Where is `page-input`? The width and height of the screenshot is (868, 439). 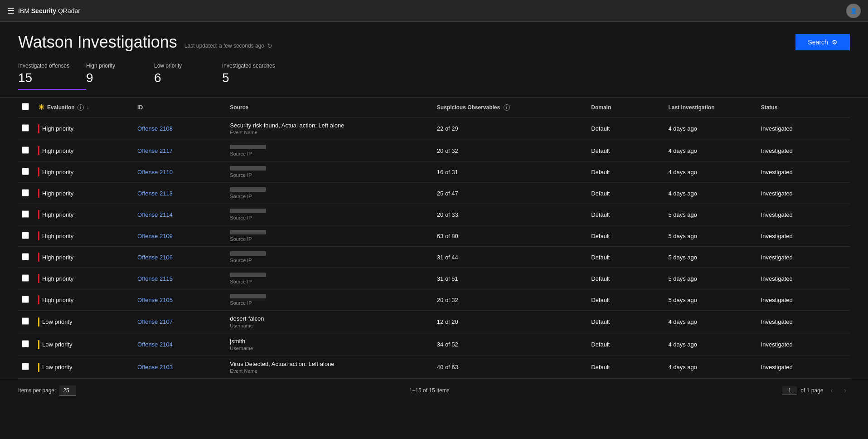 page-input is located at coordinates (790, 391).